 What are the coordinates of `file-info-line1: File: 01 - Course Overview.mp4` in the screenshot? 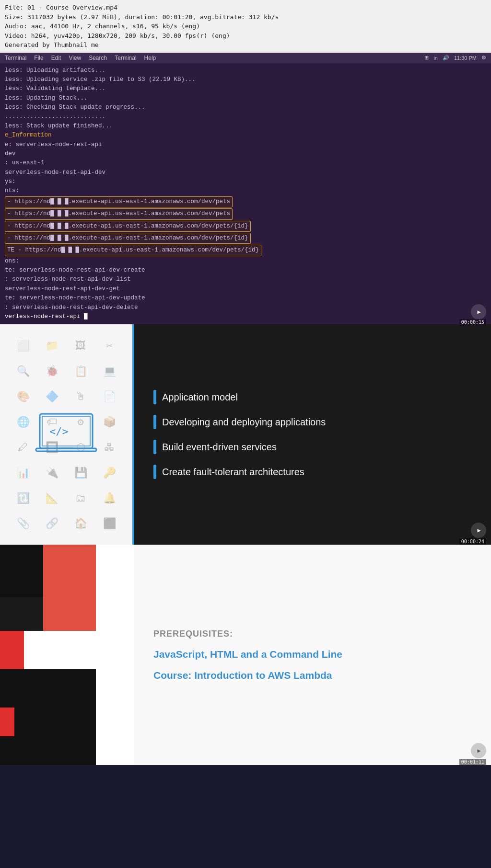 It's located at (246, 8).